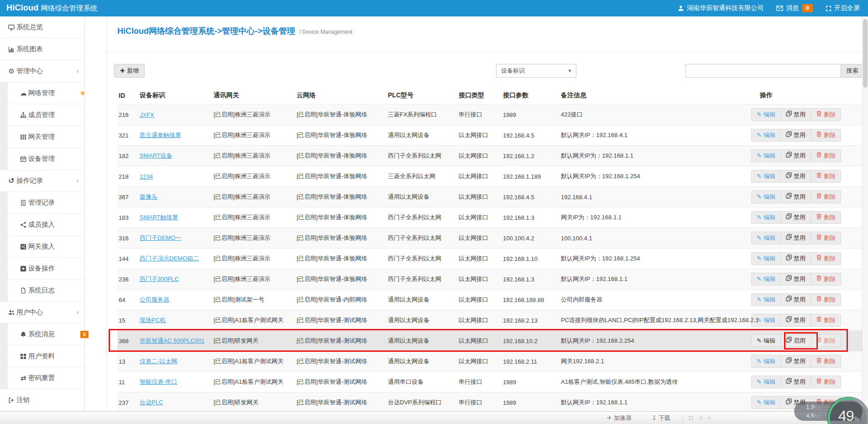 The image size is (868, 424). I want to click on fullscreen-button: 开启全屏, so click(842, 8).